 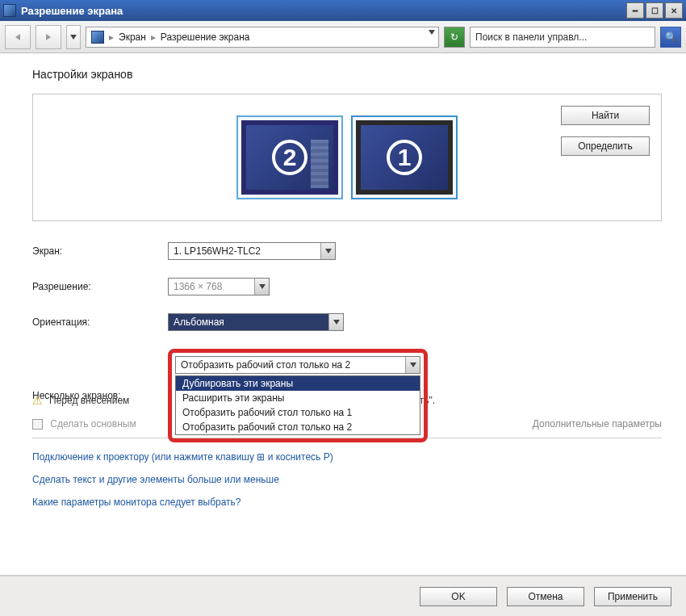 I want to click on titlebar: Разрешение экрана ━ ☐ ✕, so click(x=343, y=10).